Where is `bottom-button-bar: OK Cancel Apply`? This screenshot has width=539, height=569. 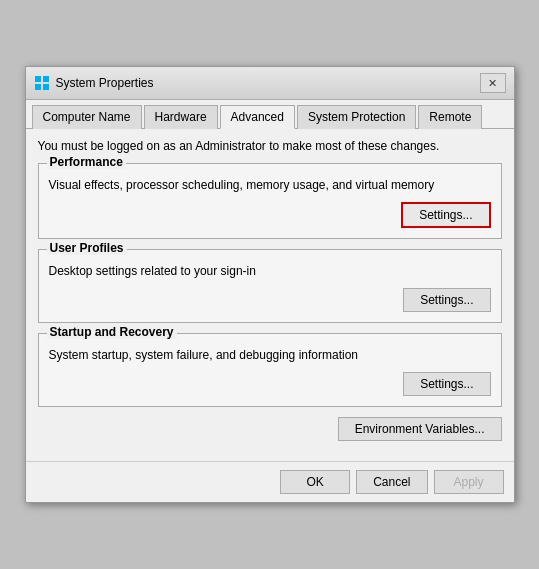
bottom-button-bar: OK Cancel Apply is located at coordinates (270, 482).